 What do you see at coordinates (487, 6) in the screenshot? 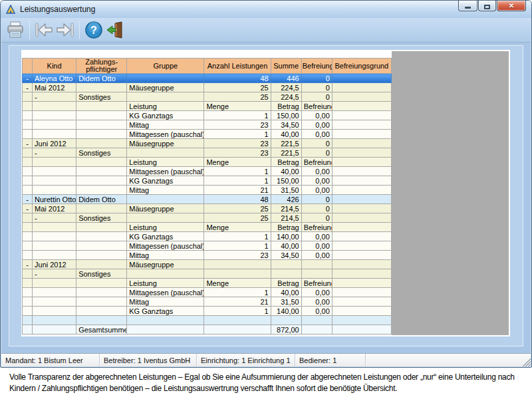
I see `maximize-button` at bounding box center [487, 6].